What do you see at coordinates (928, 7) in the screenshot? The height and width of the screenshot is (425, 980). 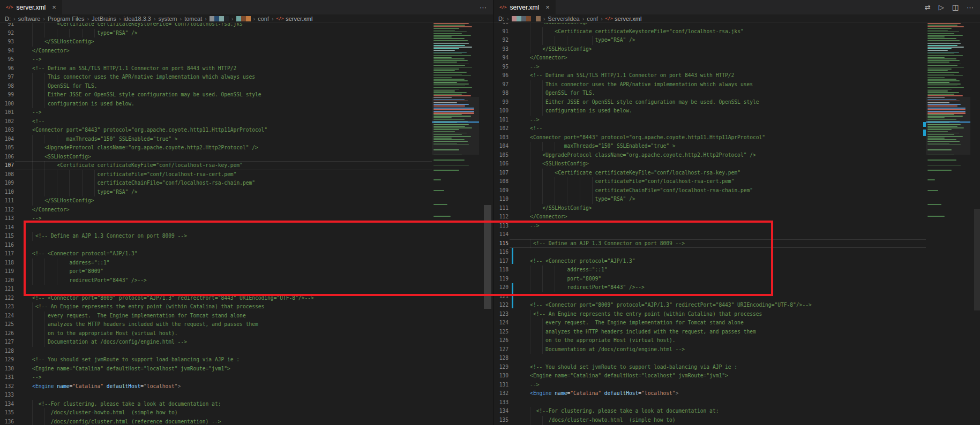 I see `open-changes-icon: ⇄` at bounding box center [928, 7].